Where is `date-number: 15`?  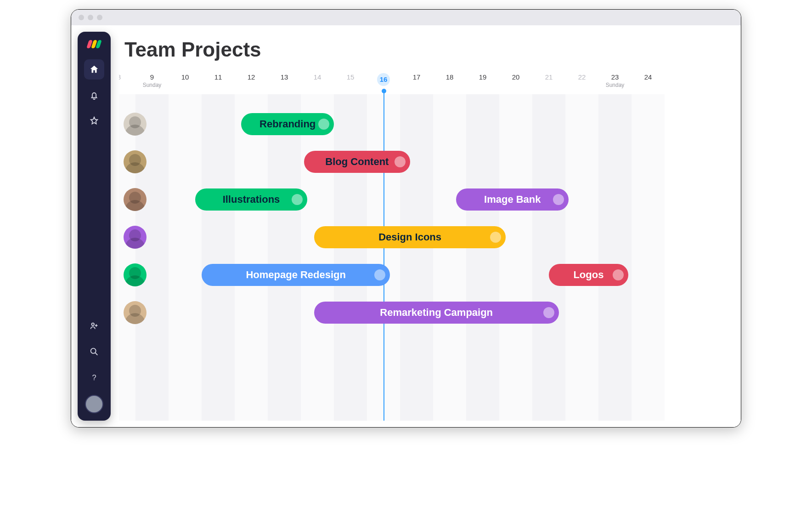 date-number: 15 is located at coordinates (350, 77).